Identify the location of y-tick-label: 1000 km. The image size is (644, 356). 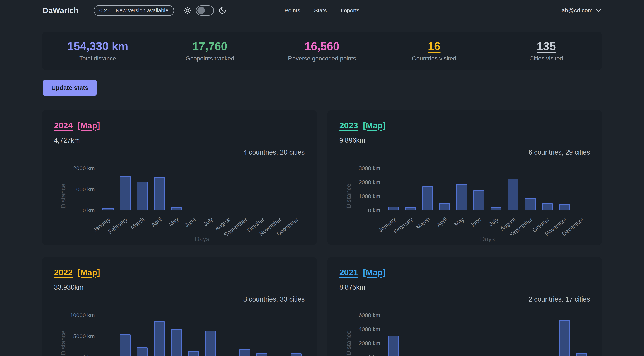
(369, 196).